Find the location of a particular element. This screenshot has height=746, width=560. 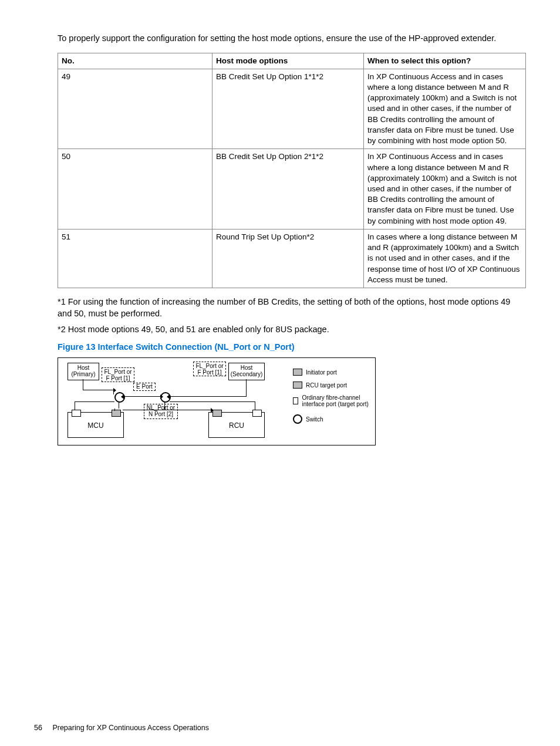

e-port-label: E Port is located at coordinates (144, 387).